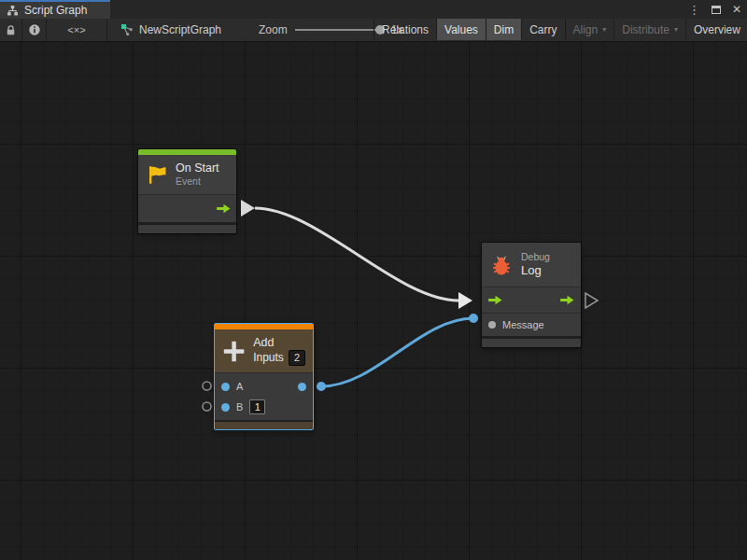  What do you see at coordinates (77, 30) in the screenshot?
I see `code-icon: <×>` at bounding box center [77, 30].